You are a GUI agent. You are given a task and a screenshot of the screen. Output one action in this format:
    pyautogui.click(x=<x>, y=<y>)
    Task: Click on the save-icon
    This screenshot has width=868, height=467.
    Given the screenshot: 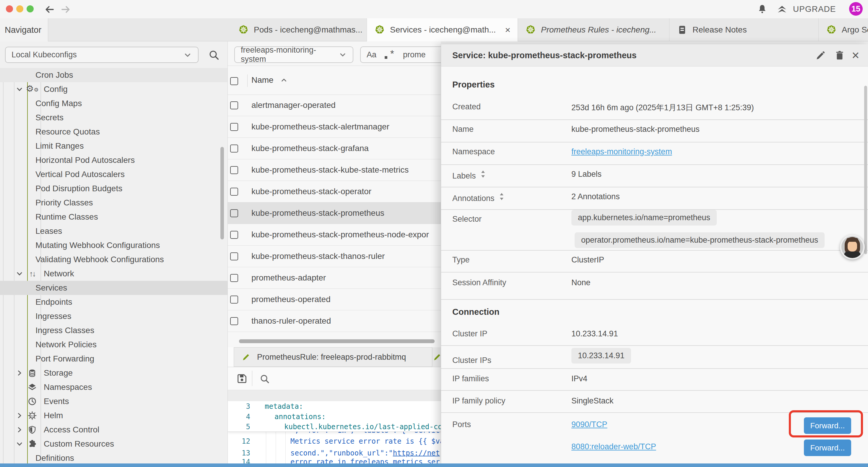 What is the action you would take?
    pyautogui.click(x=242, y=378)
    